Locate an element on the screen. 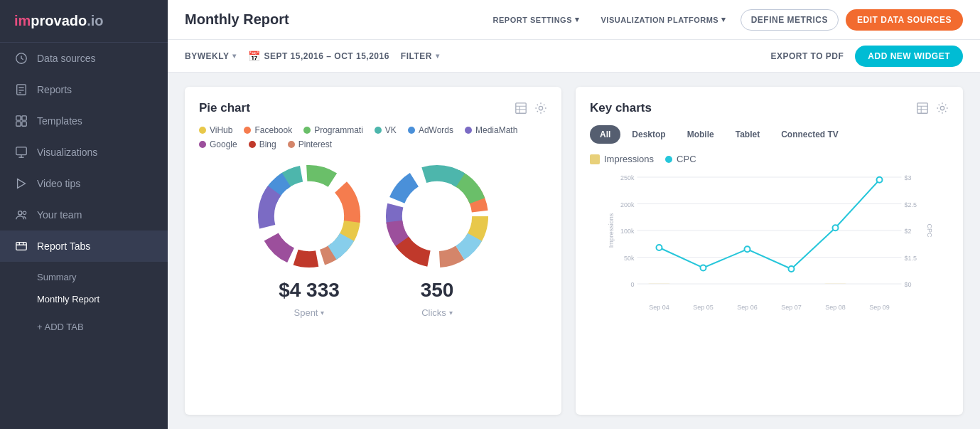  sidebar-item-label-video-tips: Video tips is located at coordinates (58, 184).